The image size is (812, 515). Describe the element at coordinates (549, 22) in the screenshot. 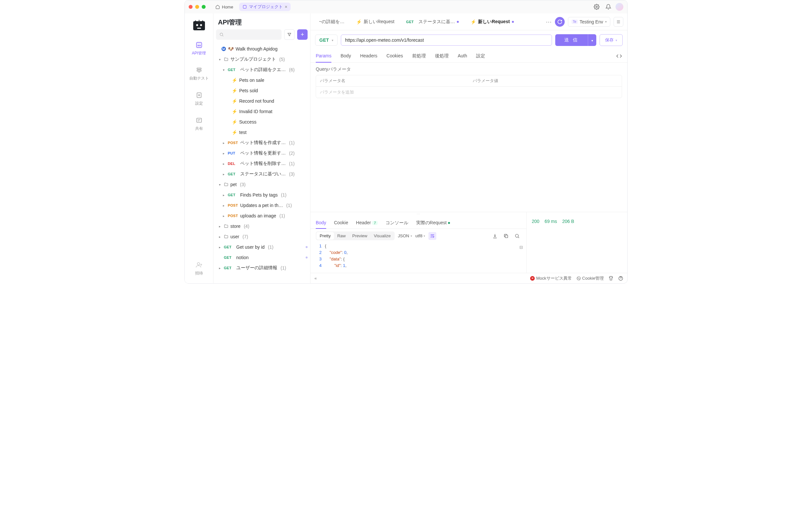

I see `more-tabs-icon: ⋯` at that location.